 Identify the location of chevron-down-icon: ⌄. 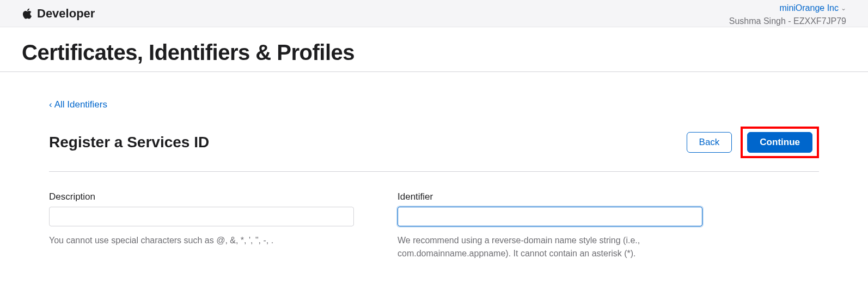
(843, 9).